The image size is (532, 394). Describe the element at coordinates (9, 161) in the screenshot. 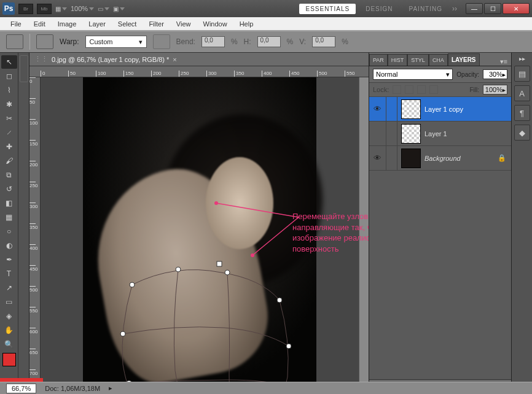

I see `brush-tool: 🖌` at that location.